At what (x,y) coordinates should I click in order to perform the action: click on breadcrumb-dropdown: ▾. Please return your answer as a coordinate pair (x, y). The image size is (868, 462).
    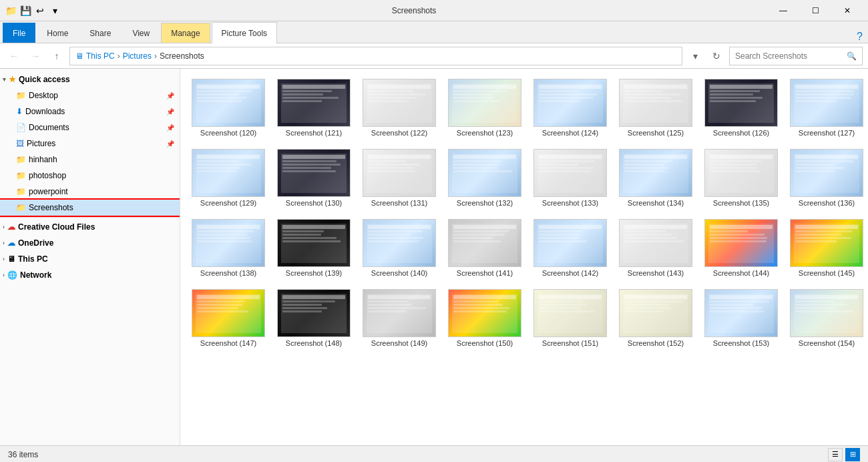
    Looking at the image, I should click on (695, 56).